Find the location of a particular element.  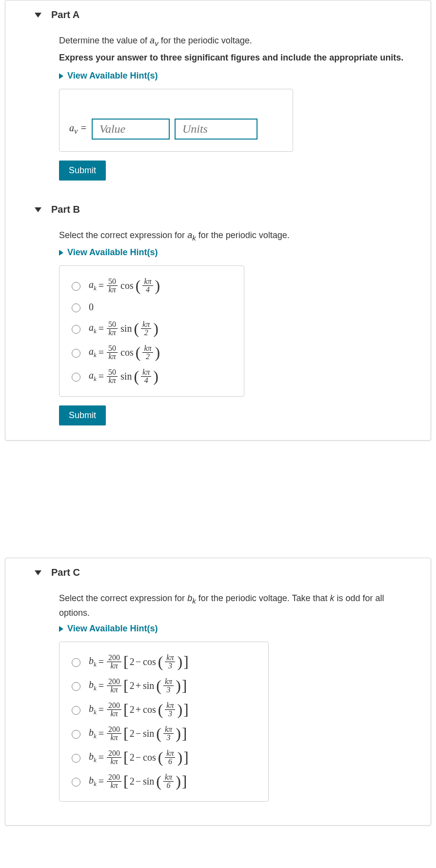

part-a-header: Part A is located at coordinates (218, 13).